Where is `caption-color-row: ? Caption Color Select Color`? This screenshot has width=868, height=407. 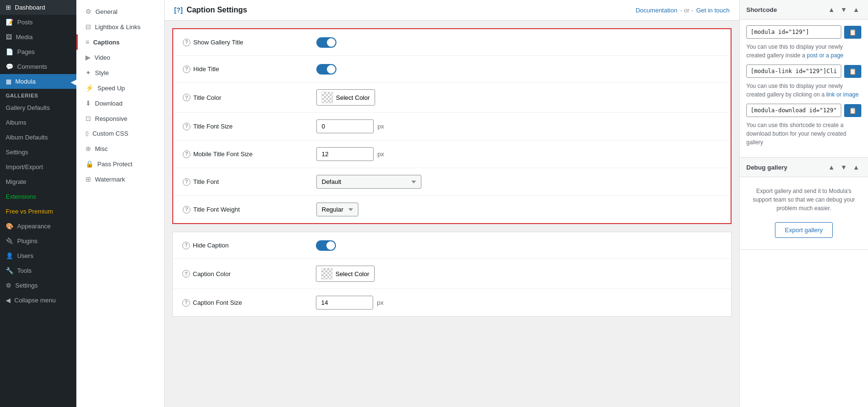
caption-color-row: ? Caption Color Select Color is located at coordinates (452, 274).